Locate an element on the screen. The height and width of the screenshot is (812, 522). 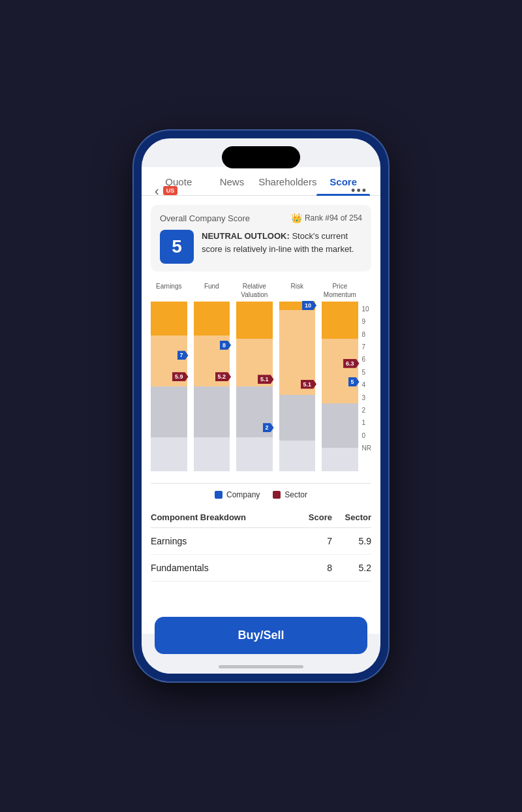
score-card: Overall Company Score 👑 Rank #94 of 254 … is located at coordinates (261, 238).